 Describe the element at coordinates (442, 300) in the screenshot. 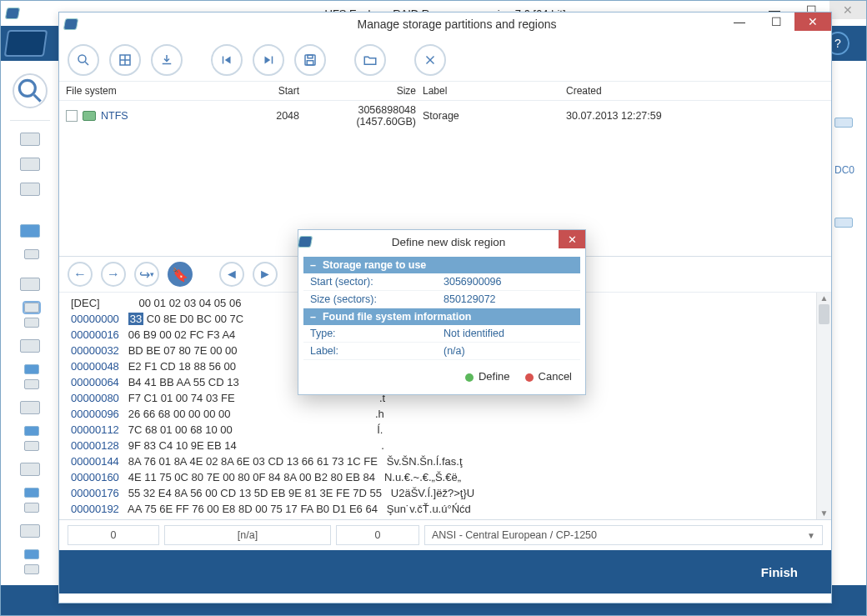

I see `field-size-sectors: Size (sectors):850129072` at that location.